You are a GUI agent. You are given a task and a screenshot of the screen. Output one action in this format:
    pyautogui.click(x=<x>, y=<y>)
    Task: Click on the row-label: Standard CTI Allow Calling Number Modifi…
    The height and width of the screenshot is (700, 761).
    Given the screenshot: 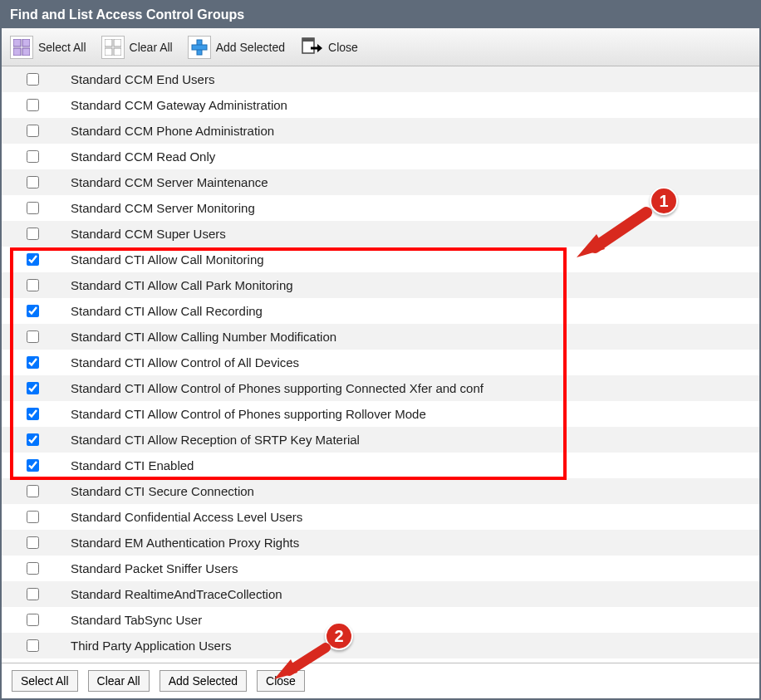 What is the action you would take?
    pyautogui.click(x=204, y=337)
    